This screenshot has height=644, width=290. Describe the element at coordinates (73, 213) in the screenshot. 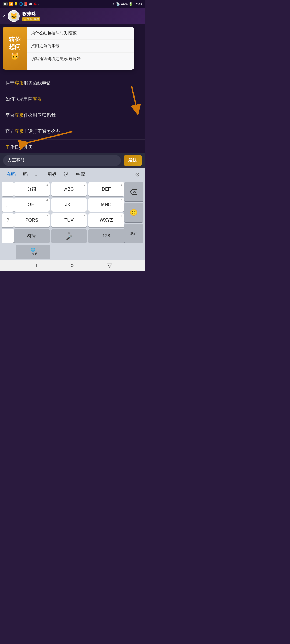

I see `keyboard-rows: ' 。 ? ! 1 分词 2 ABC 3 DEF` at that location.